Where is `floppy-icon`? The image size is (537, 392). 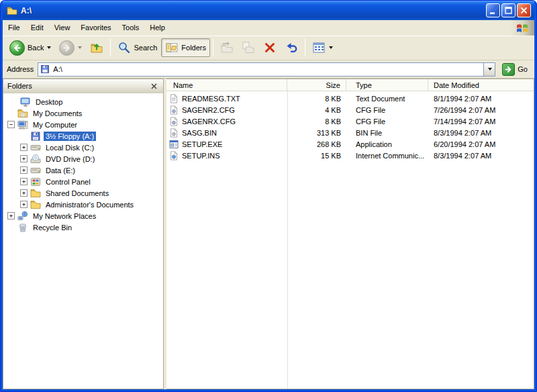 floppy-icon is located at coordinates (36, 136).